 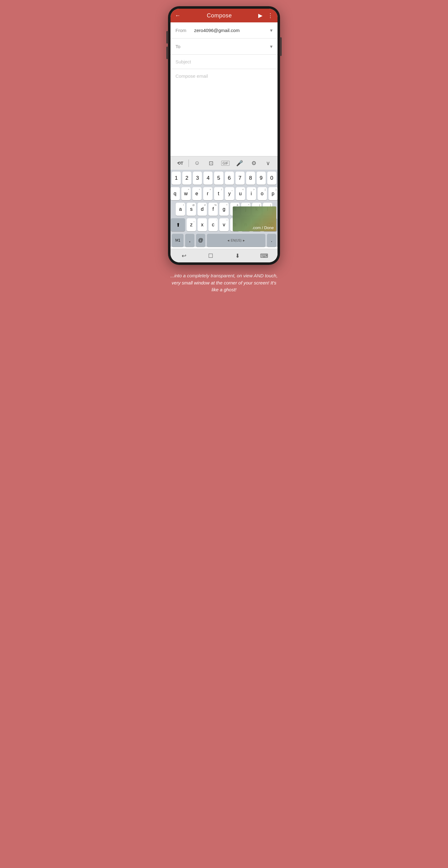 What do you see at coordinates (224, 209) in the screenshot?
I see `key-g: ^g` at bounding box center [224, 209].